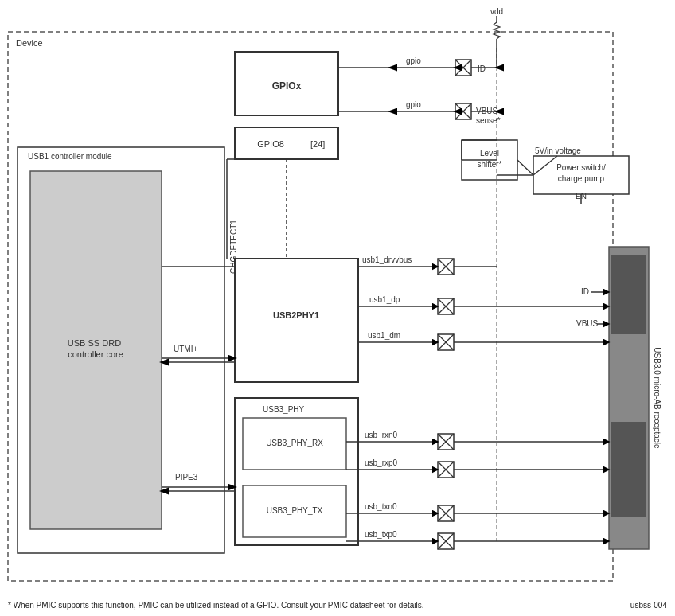 The width and height of the screenshot is (675, 616). I want to click on usb1-drvvbus-label: usb1_drvvbus, so click(387, 259).